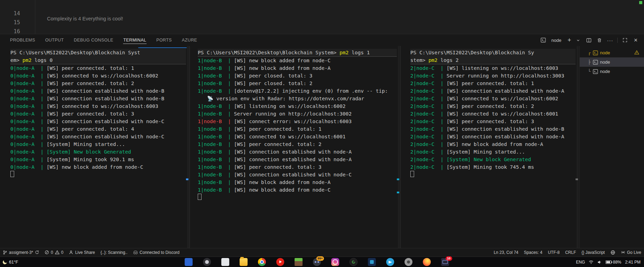  Describe the element at coordinates (610, 40) in the screenshot. I see `more-actions-button: ···` at that location.